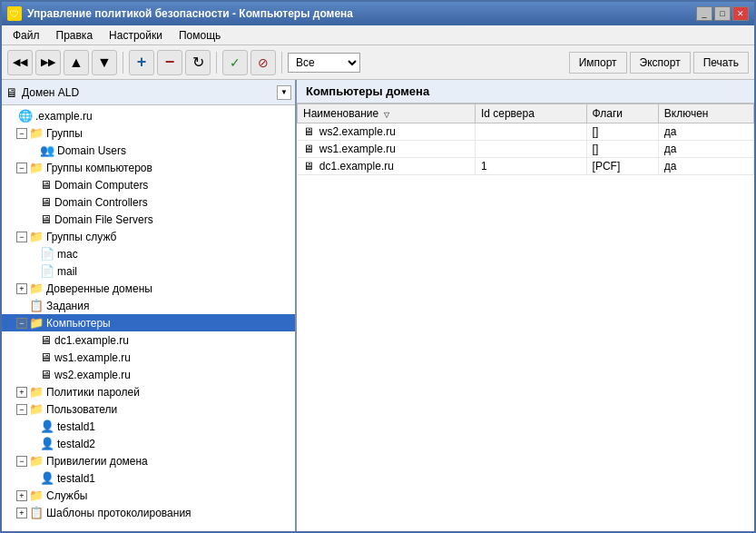  Describe the element at coordinates (22, 496) in the screenshot. I see `services-expand: +` at that location.